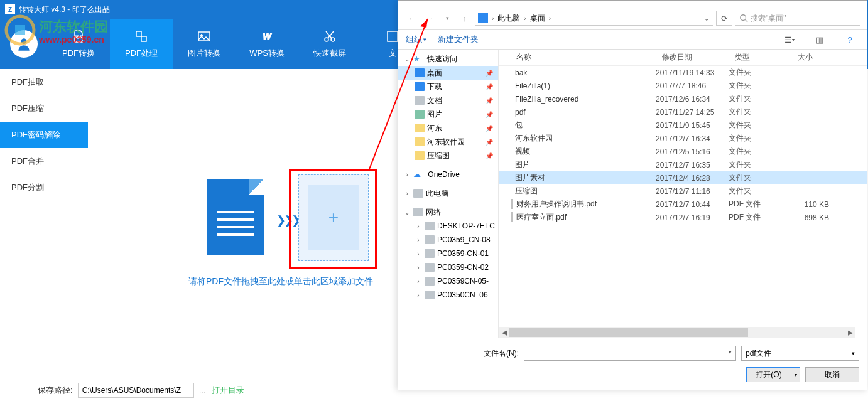 Image resolution: width=868 pixels, height=406 pixels. I want to click on nav-label: 图片转换, so click(204, 53).